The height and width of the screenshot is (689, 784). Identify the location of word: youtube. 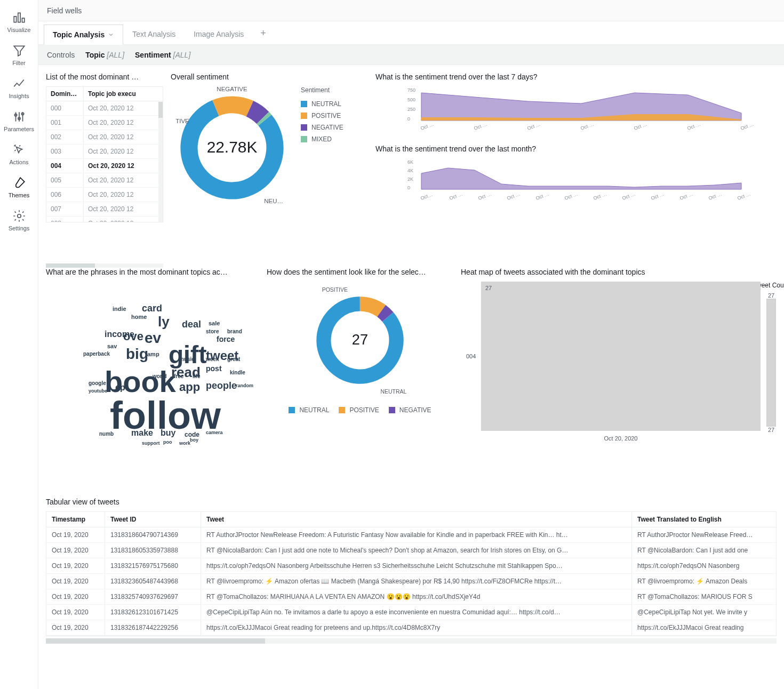
(98, 391).